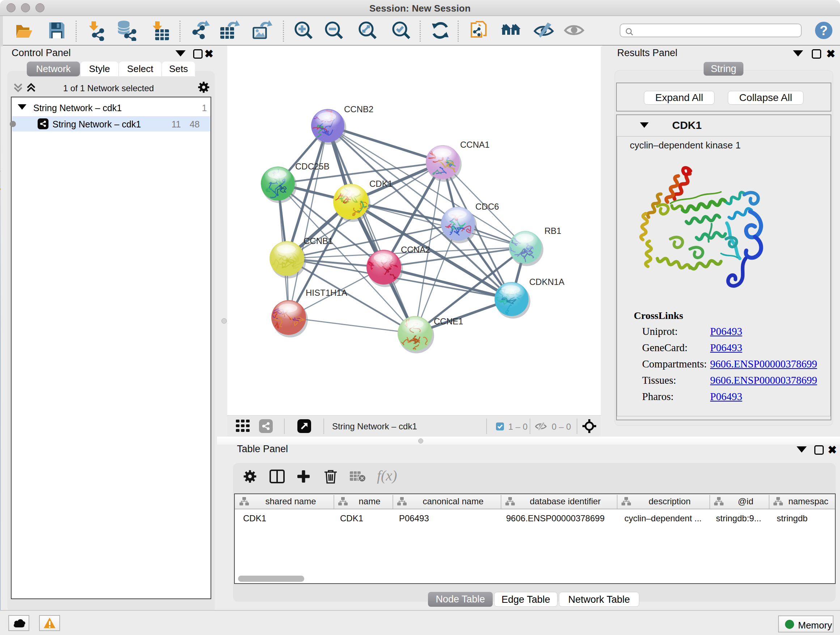 The width and height of the screenshot is (840, 635). What do you see at coordinates (448, 321) in the screenshot?
I see `svg-text: CCNE1` at bounding box center [448, 321].